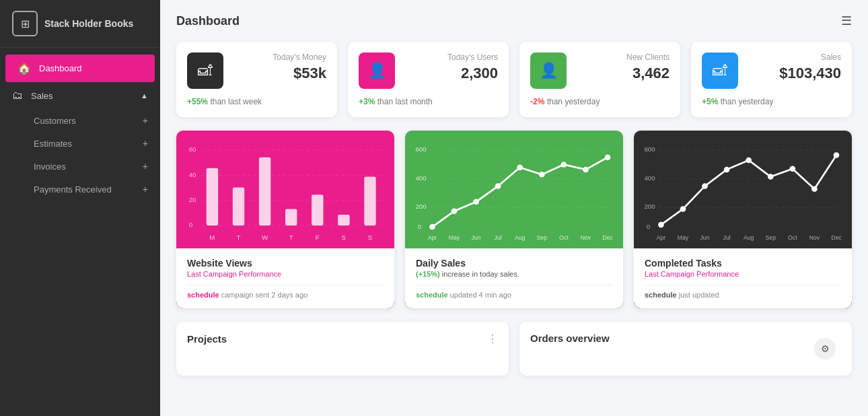 The height and width of the screenshot is (416, 868). I want to click on clients-icon: 👤, so click(548, 71).